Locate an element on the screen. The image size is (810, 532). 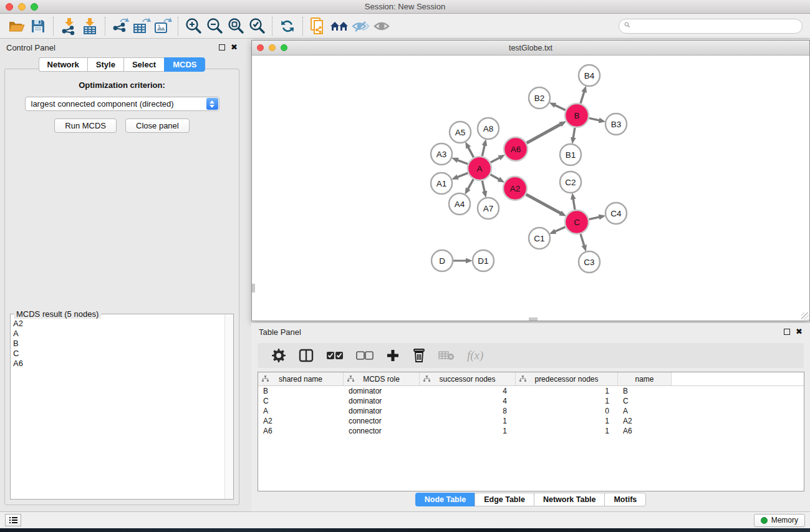
graph-edge-B-B2 is located at coordinates (560, 107).